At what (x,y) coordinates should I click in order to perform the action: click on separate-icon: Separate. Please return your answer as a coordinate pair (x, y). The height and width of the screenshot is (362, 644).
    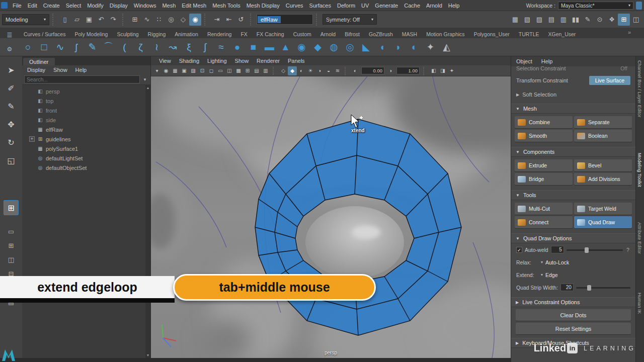
    Looking at the image, I should click on (603, 122).